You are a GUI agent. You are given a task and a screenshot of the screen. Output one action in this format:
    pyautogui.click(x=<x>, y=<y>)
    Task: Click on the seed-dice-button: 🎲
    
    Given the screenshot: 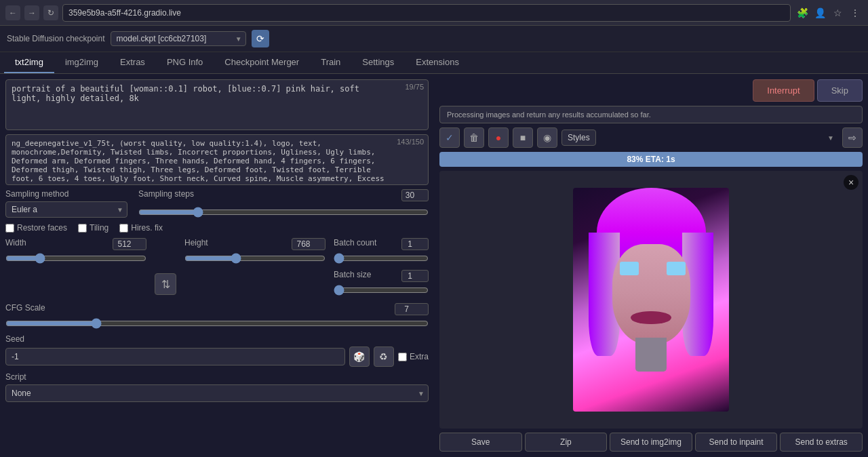 What is the action you would take?
    pyautogui.click(x=359, y=357)
    